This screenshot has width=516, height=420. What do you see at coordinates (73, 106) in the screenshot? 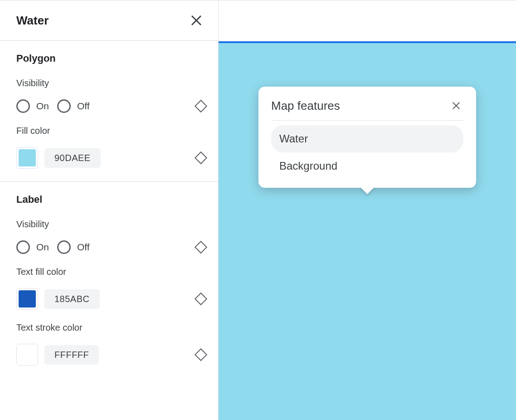
I see `polygon-visibility-off-radio: Off` at bounding box center [73, 106].